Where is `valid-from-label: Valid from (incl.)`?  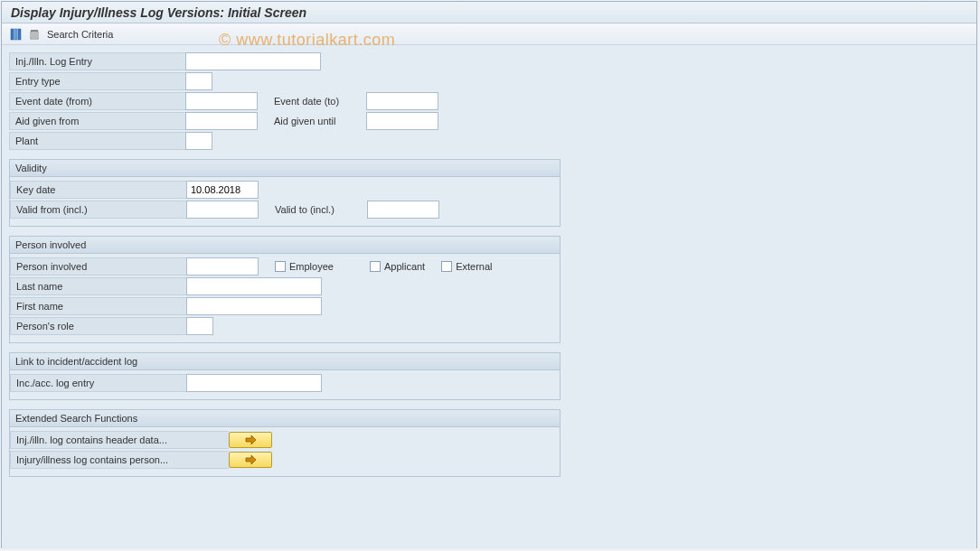
valid-from-label: Valid from (incl.) is located at coordinates (98, 210).